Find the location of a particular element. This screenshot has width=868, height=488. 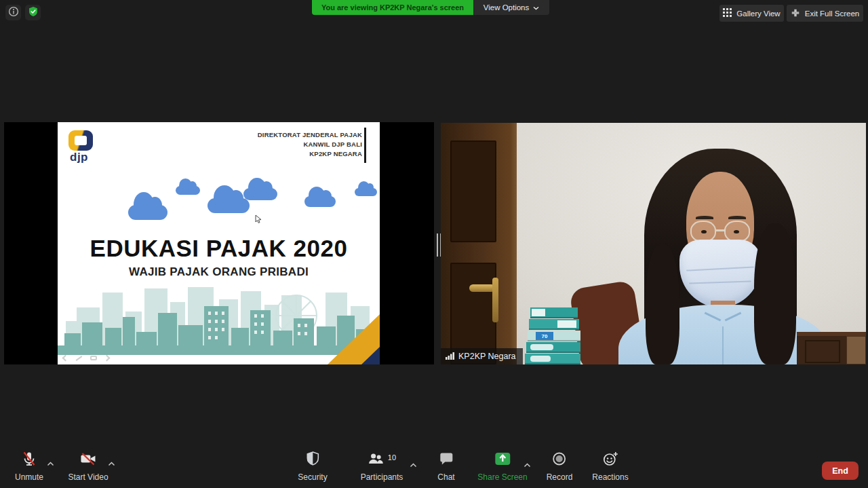

city-skyline-graphic is located at coordinates (218, 321).